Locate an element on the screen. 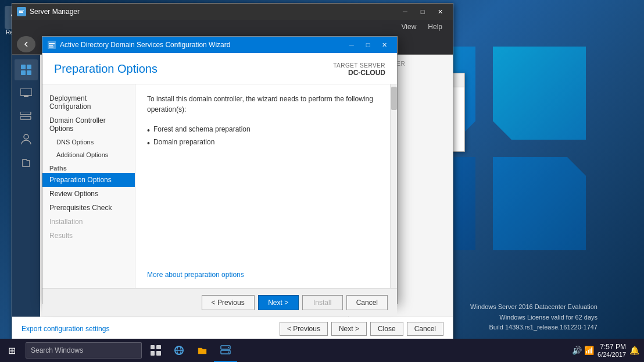  sm-sidebar-adds is located at coordinates (26, 140).